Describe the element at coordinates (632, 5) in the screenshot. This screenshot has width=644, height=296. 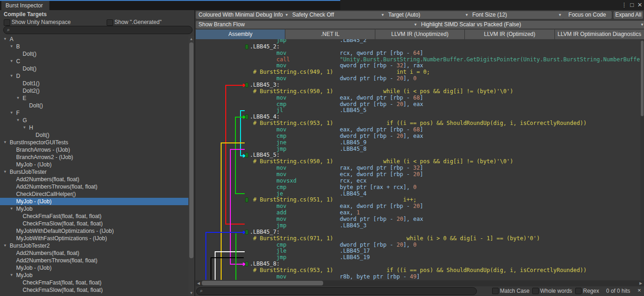
I see `maximize-icon: □` at that location.